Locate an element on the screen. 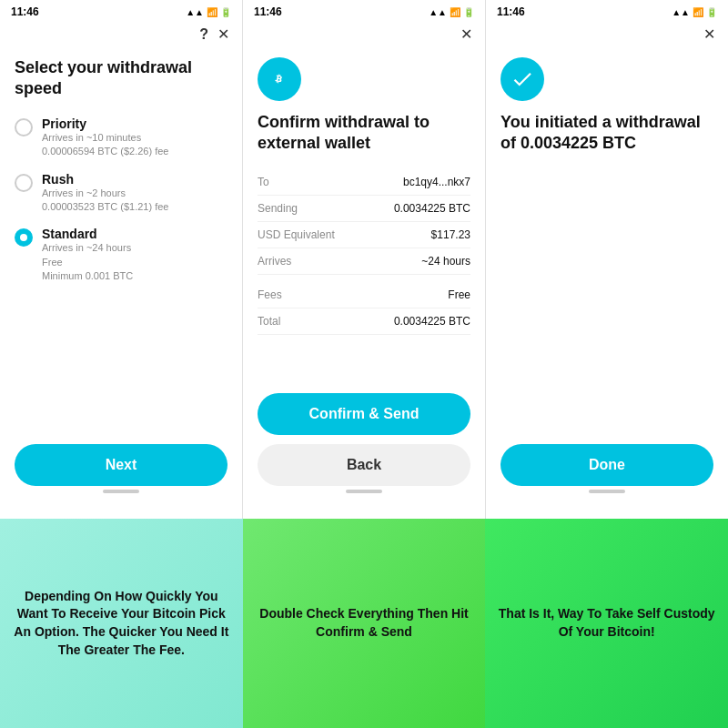 This screenshot has height=728, width=728. option-text-rush: Rush Arrives in ~2 hours 0.00003523 BTC … is located at coordinates (106, 193).